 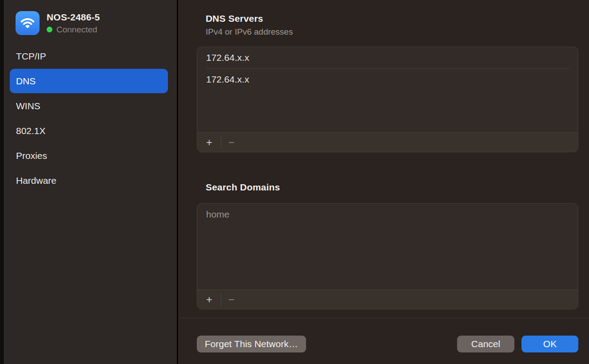 What do you see at coordinates (26, 81) in the screenshot?
I see `sidebar-item-label: DNS` at bounding box center [26, 81].